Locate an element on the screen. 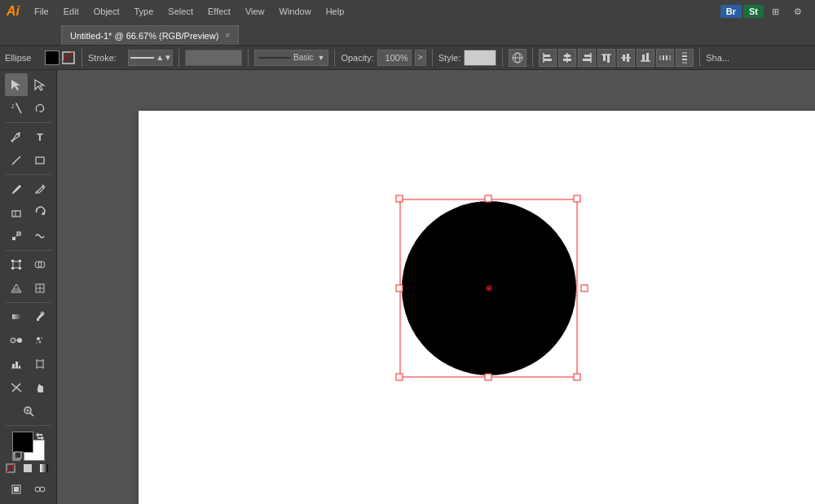 Image resolution: width=815 pixels, height=504 pixels. line-tool is located at coordinates (16, 160).